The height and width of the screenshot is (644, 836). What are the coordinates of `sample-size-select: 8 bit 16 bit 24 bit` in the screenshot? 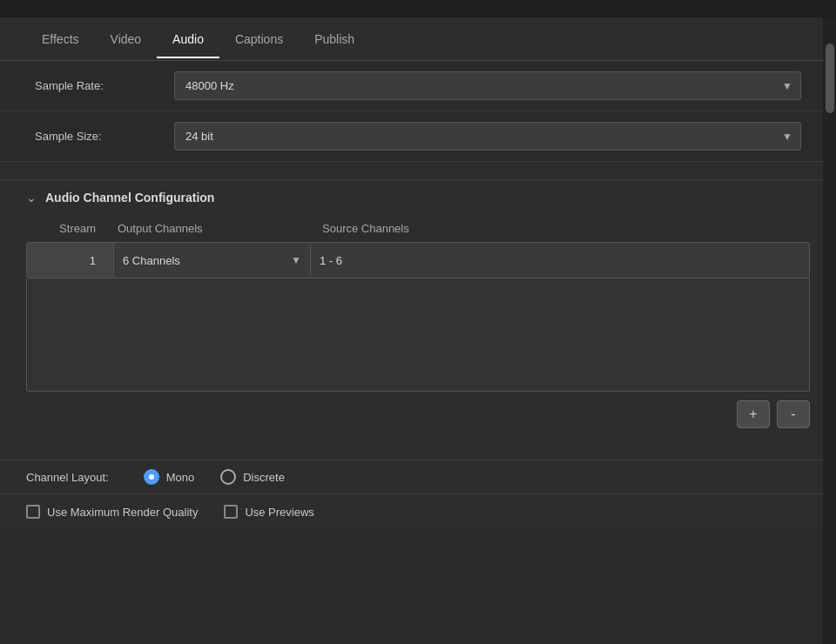 It's located at (488, 136).